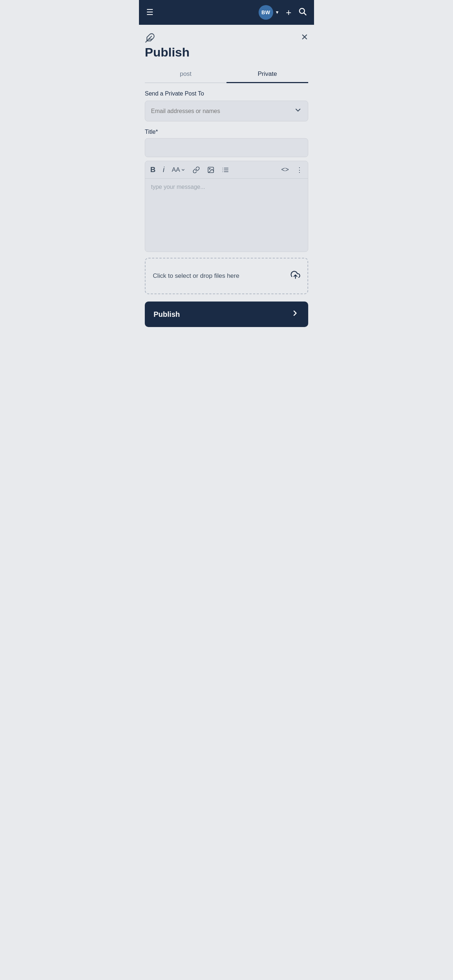 The image size is (453, 980). Describe the element at coordinates (298, 111) in the screenshot. I see `dropdown-arrow-icon` at that location.